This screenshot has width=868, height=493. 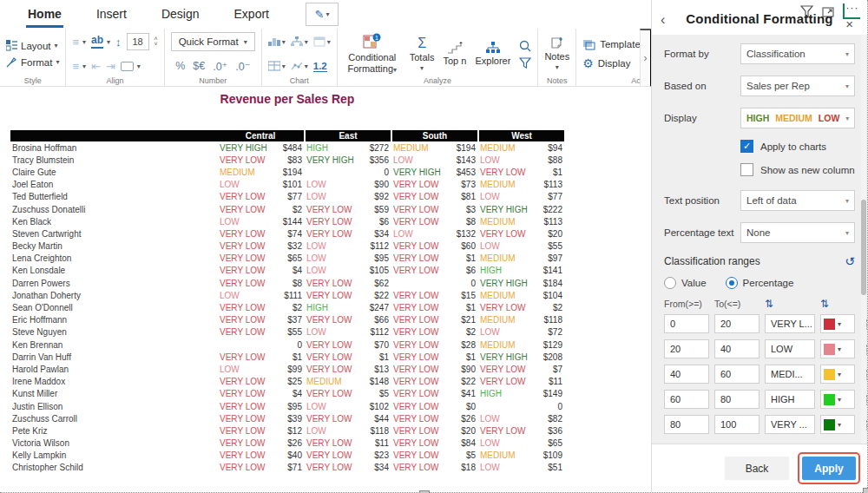 What do you see at coordinates (287, 345) in the screenshot?
I see `table-row: Ken Brennan0VERY LOW$70VERY LOW$28MEDIUM…` at bounding box center [287, 345].